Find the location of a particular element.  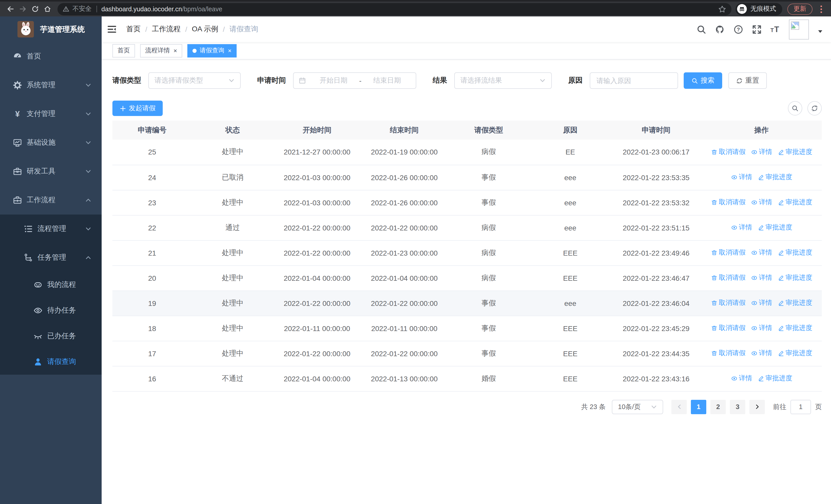

page-button-1: 1 is located at coordinates (699, 407).